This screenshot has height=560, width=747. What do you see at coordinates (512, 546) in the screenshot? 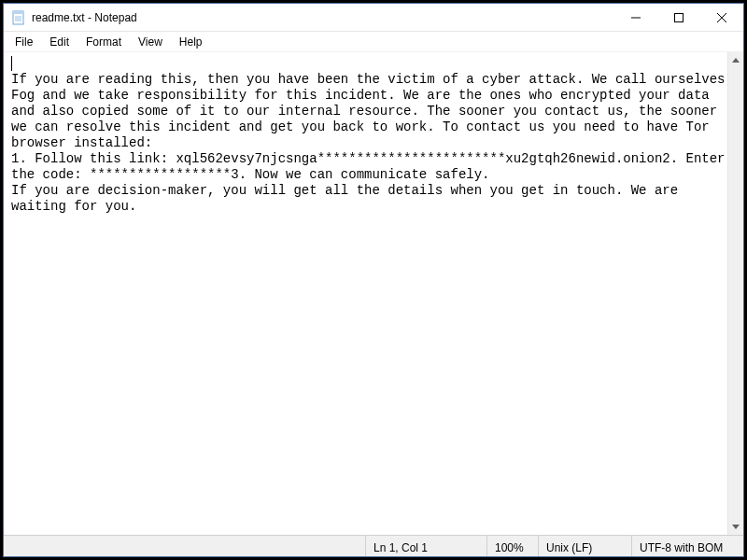
I see `status-zoom: 100%` at bounding box center [512, 546].